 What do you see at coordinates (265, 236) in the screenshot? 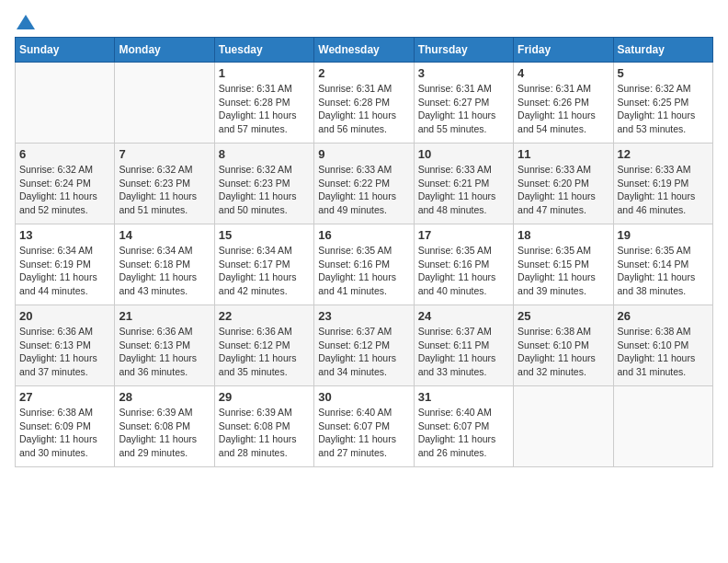
I see `day-number: 15` at bounding box center [265, 236].